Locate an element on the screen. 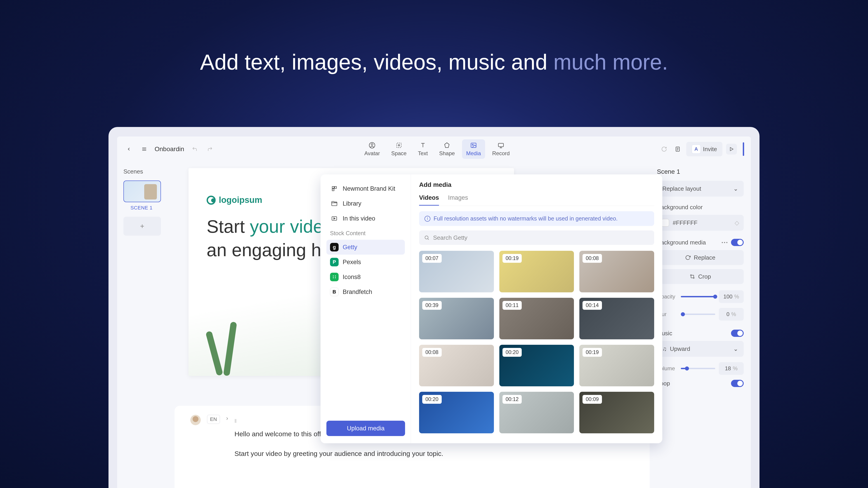 The height and width of the screenshot is (488, 868). tool-media: Media is located at coordinates (473, 149).